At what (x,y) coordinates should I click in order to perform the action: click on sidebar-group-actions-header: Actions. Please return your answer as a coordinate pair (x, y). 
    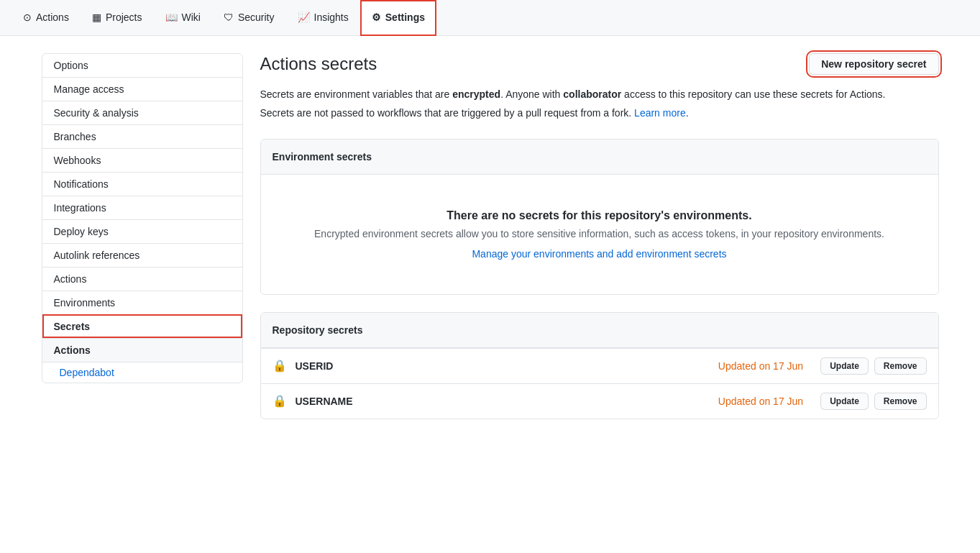
    Looking at the image, I should click on (142, 349).